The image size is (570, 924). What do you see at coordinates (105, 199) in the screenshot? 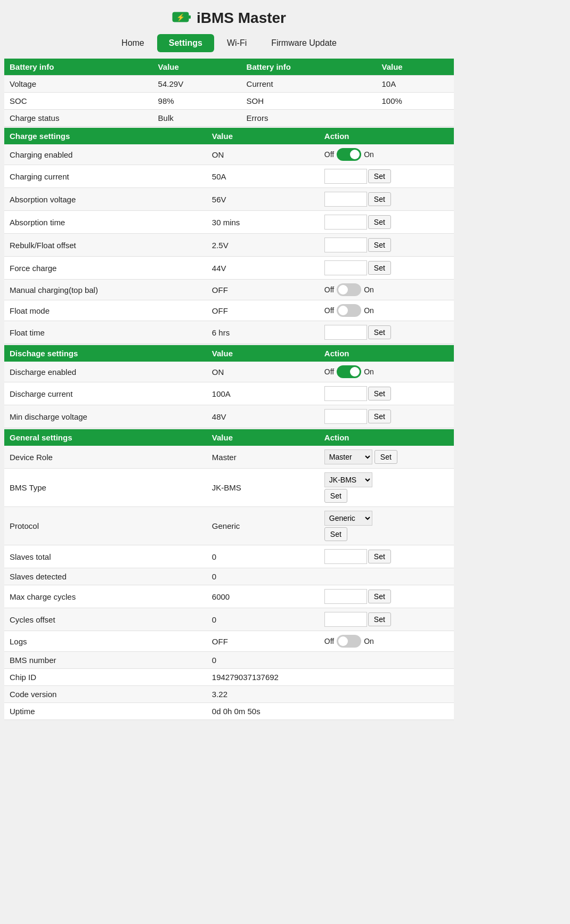
I see `absorption-voltage-label: Absorption voltage` at bounding box center [105, 199].